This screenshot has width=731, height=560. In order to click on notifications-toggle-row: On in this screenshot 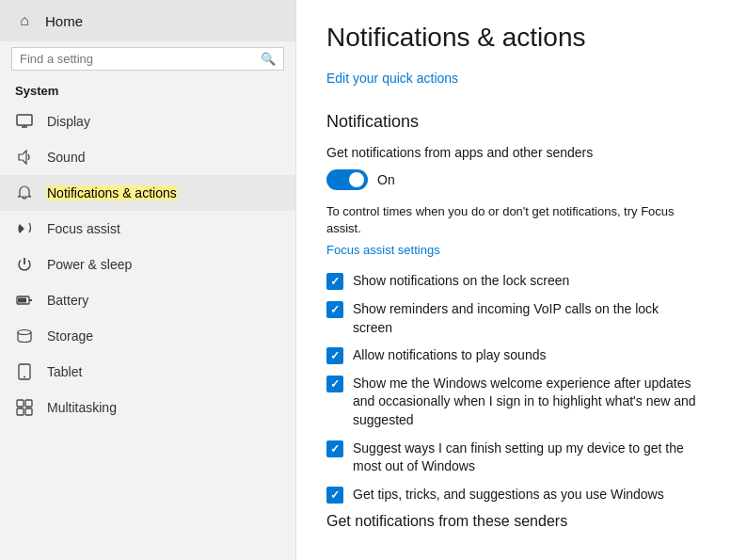, I will do `click(514, 180)`.